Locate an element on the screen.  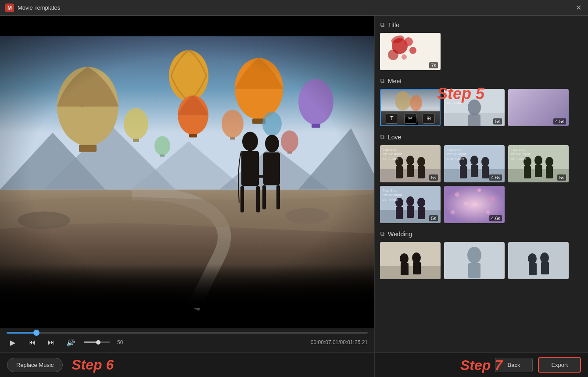
thumb-love-2: Two ShotPlease input4.6s Slider 4.6s is located at coordinates (474, 164).